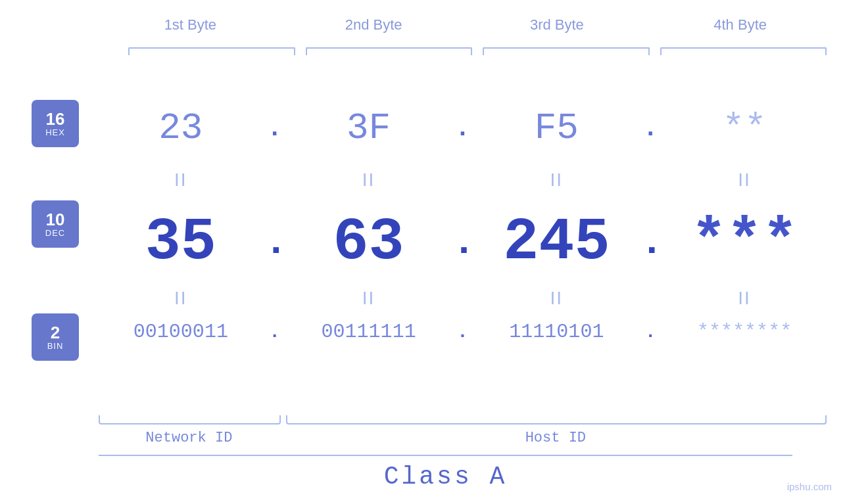 This screenshot has height=504, width=845. Describe the element at coordinates (740, 25) in the screenshot. I see `col-header-4: 4th Byte` at that location.